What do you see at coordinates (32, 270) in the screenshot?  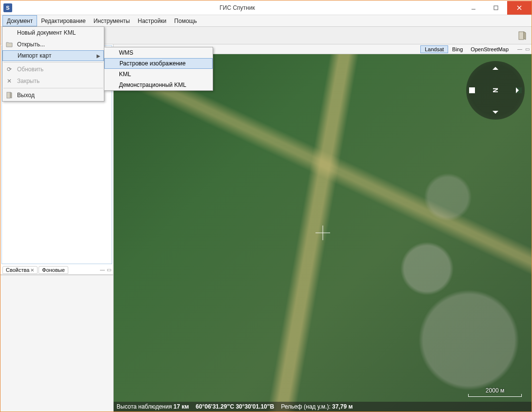 I see `close-icon: ✕` at bounding box center [32, 270].